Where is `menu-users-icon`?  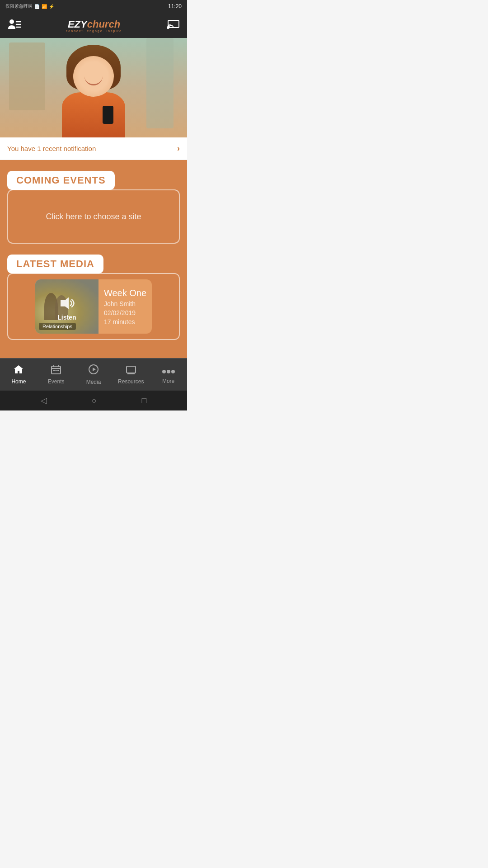 menu-users-icon is located at coordinates (14, 25).